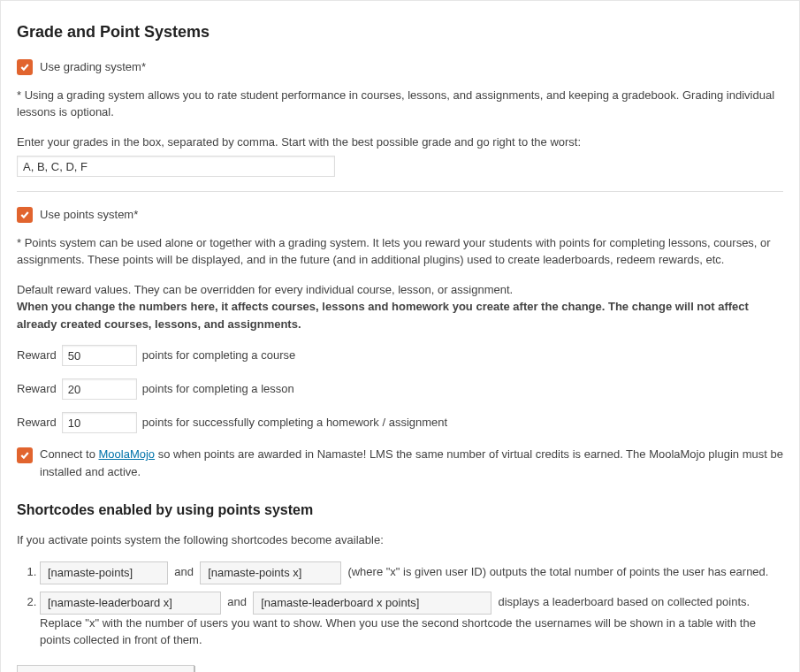  Describe the element at coordinates (265, 290) in the screenshot. I see `default-reward-text: Default reward values. They can be overr…` at that location.